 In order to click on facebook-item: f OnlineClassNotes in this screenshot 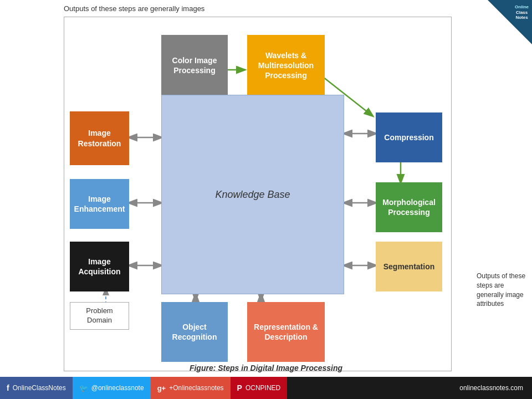, I will do `click(37, 388)`.